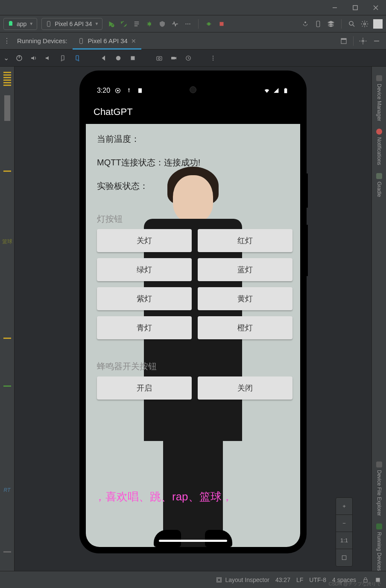 This screenshot has width=386, height=588. I want to click on chevron-down-icon: ⌄, so click(6, 58).